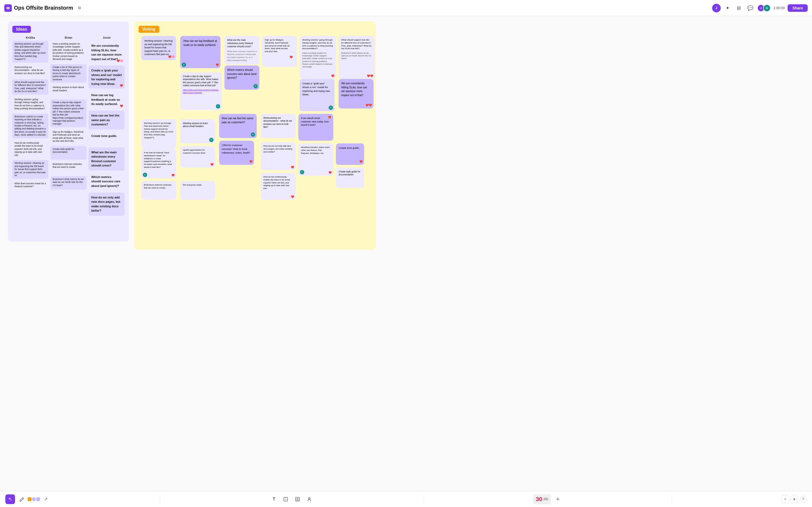 The height and width of the screenshot is (507, 812). What do you see at coordinates (8, 8) in the screenshot?
I see `menu-icon` at bounding box center [8, 8].